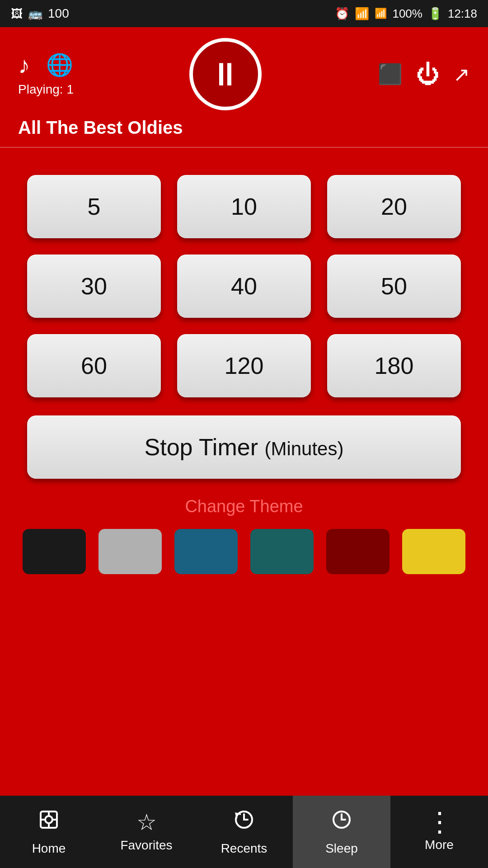 The width and height of the screenshot is (488, 868). I want to click on timer-btn-5: 5, so click(94, 207).